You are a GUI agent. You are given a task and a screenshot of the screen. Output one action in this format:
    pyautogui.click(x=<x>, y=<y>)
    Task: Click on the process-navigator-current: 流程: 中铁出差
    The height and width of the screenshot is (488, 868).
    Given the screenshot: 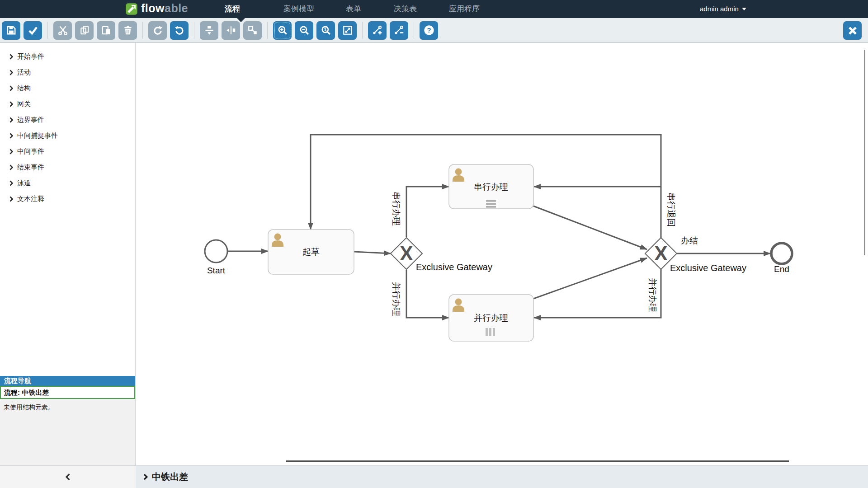 What is the action you would take?
    pyautogui.click(x=68, y=392)
    